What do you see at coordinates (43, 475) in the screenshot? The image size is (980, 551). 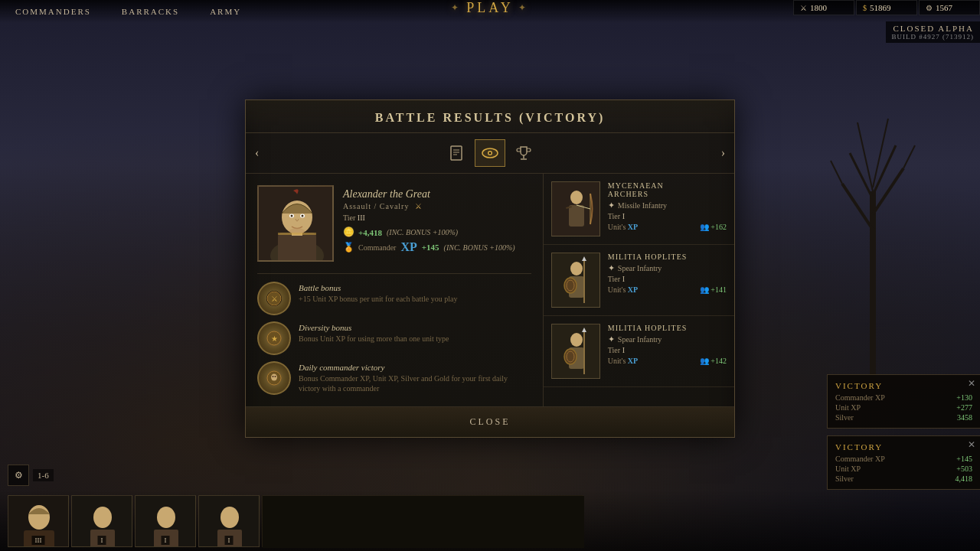 I see `unit-counter: 1-6` at bounding box center [43, 475].